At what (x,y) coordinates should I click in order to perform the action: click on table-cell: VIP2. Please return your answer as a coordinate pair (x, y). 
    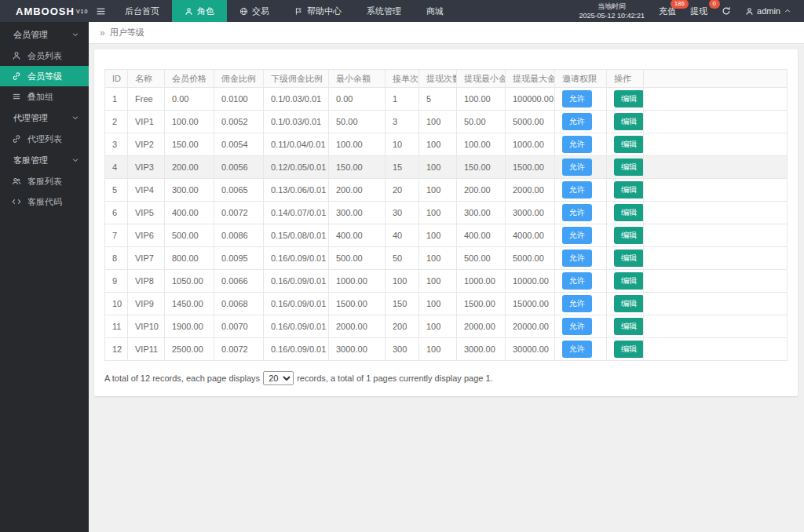
    Looking at the image, I should click on (146, 144).